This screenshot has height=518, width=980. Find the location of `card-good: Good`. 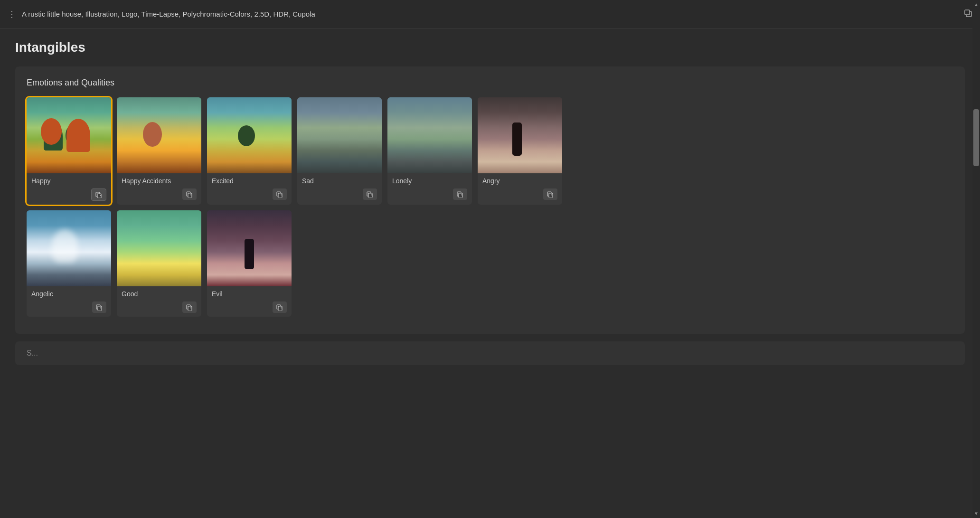

card-good: Good is located at coordinates (159, 264).